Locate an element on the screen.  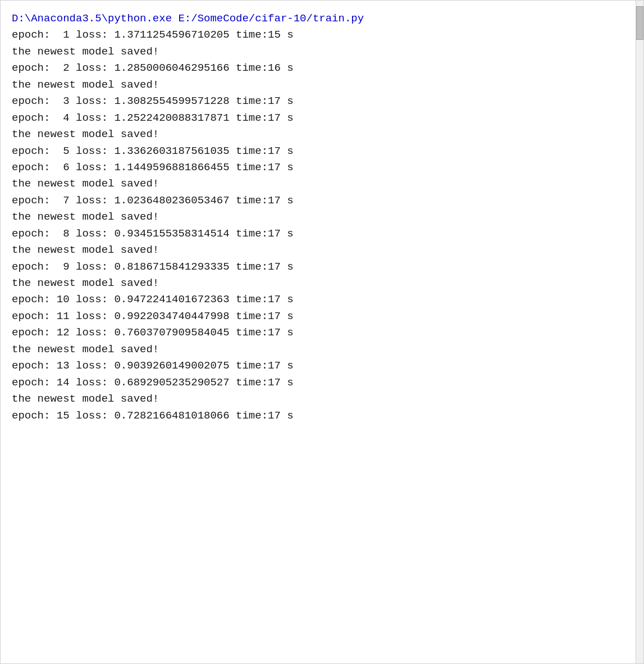
epoch-line: epoch: 14 loss: 0.6892905235290527 time:… is located at coordinates (318, 383).